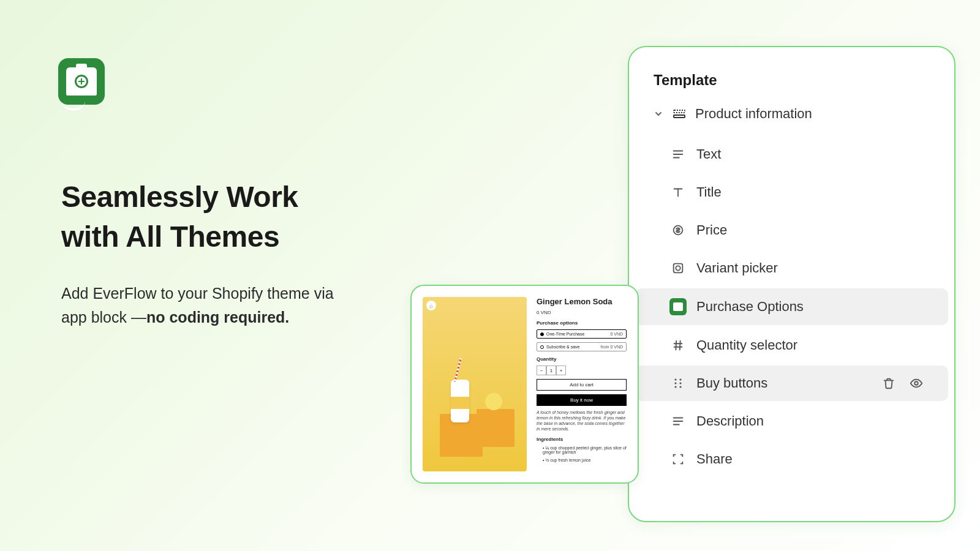  Describe the element at coordinates (791, 459) in the screenshot. I see `block-item-share: Share` at that location.